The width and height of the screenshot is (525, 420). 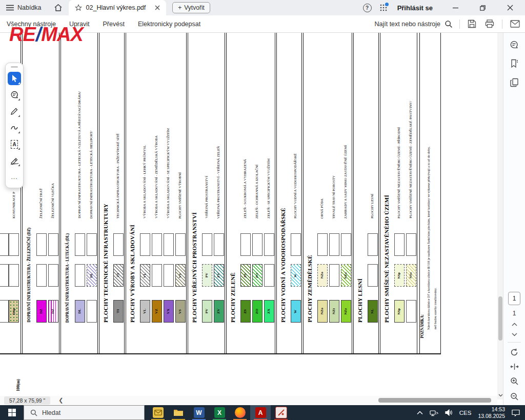 I want to click on zoom-in-button, so click(x=515, y=382).